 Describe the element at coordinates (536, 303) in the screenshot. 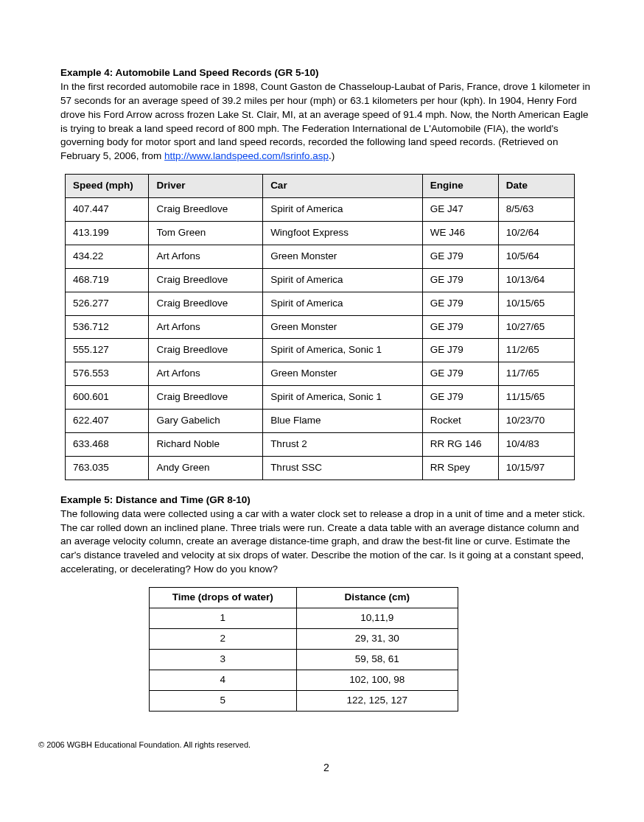

I see `cell-date: 10/15/65` at that location.